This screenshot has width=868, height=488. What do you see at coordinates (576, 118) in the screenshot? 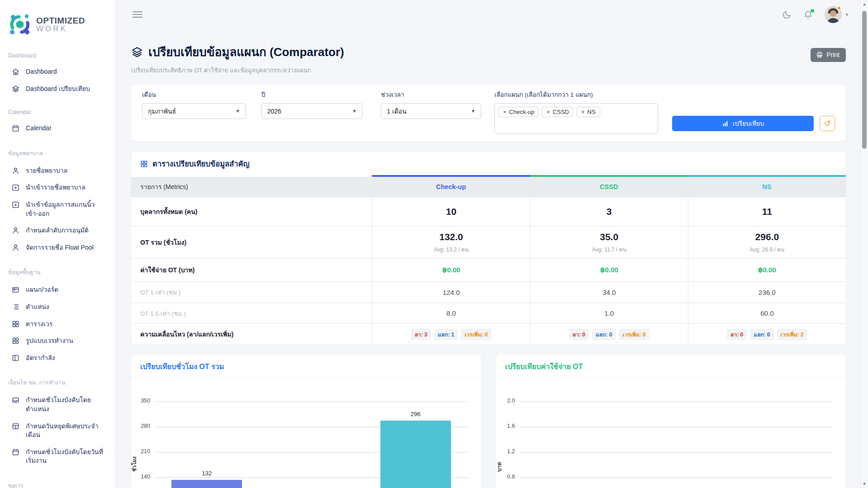
I see `department-multiselect: × Check-up × CSSD × NS` at bounding box center [576, 118].